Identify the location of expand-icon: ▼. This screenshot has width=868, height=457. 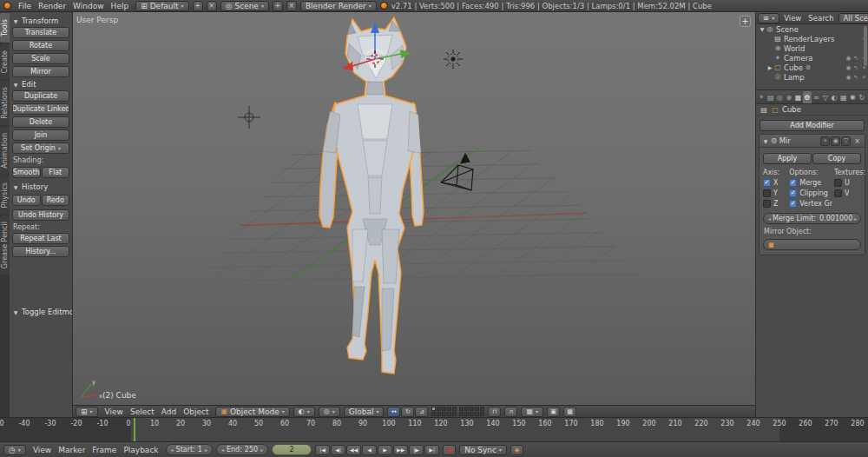
(762, 30).